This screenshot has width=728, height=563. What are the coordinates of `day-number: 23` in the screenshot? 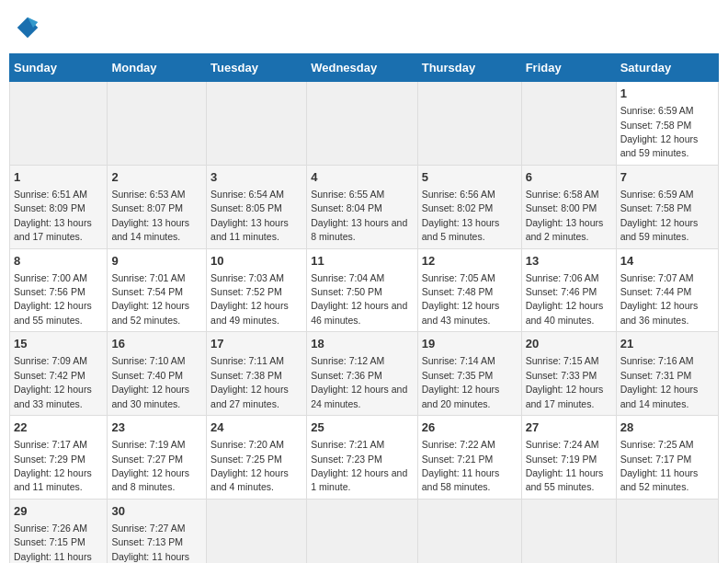 It's located at (156, 428).